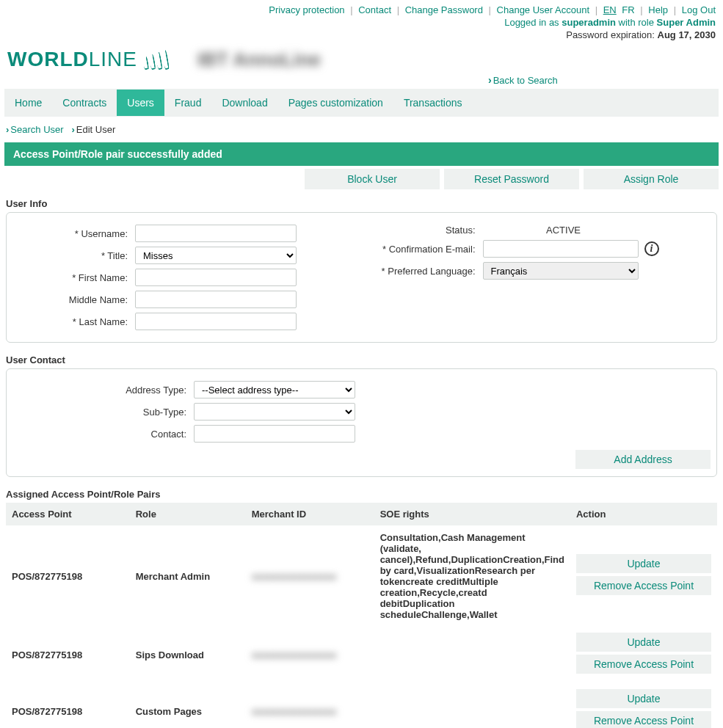 This screenshot has width=723, height=728. What do you see at coordinates (512, 179) in the screenshot?
I see `reset-password-button: Reset Password` at bounding box center [512, 179].